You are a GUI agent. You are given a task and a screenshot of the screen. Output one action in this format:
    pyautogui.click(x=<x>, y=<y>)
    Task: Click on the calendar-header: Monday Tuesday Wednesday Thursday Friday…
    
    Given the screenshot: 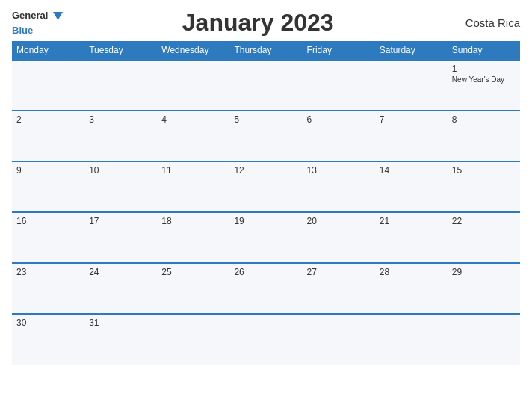 What is the action you would take?
    pyautogui.click(x=266, y=51)
    